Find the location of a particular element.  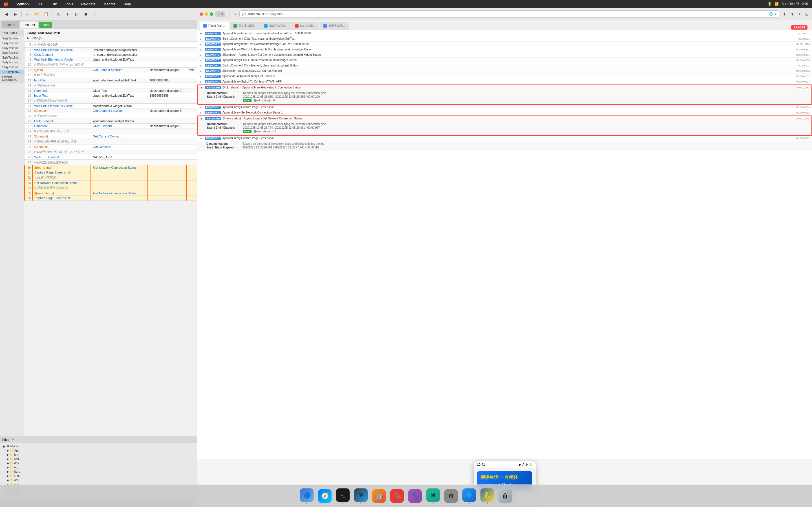

toolbar-pause: ⬜ is located at coordinates (95, 14).